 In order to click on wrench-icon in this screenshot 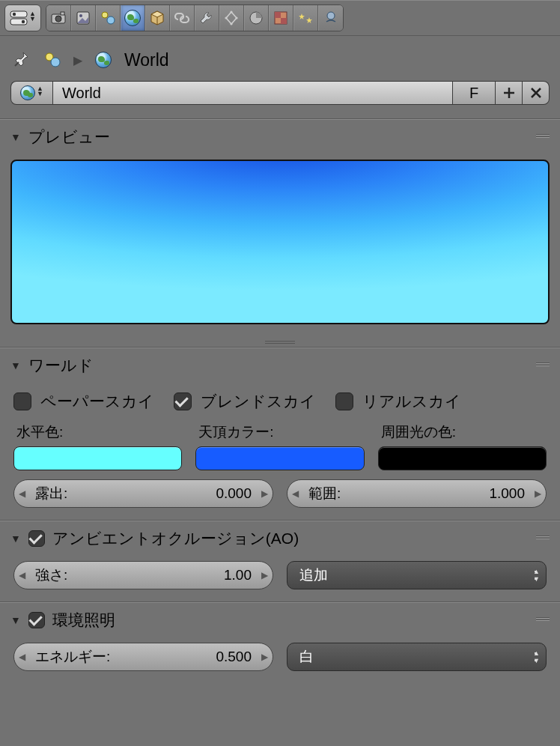, I will do `click(207, 18)`.